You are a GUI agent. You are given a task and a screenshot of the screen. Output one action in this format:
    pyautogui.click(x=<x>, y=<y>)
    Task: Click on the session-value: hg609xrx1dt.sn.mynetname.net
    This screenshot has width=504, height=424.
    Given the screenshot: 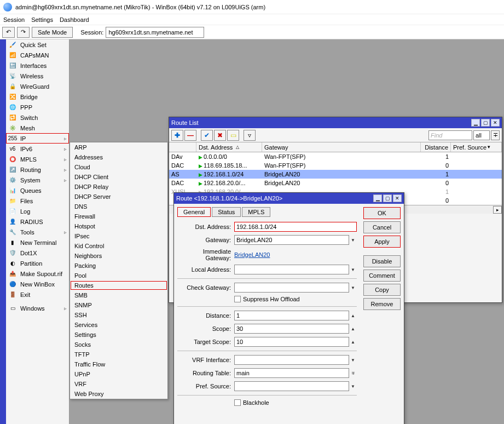 What is the action you would take?
    pyautogui.click(x=155, y=32)
    